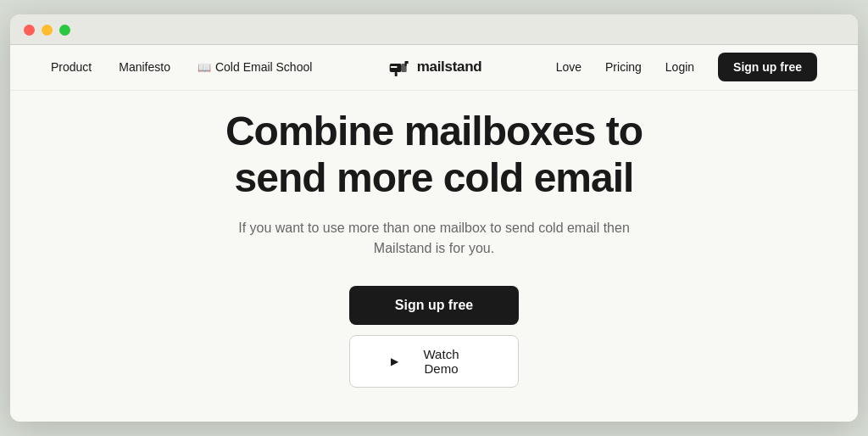 Image resolution: width=868 pixels, height=436 pixels. I want to click on hero-buttons: Sign up free ▶ Watch Demo, so click(434, 337).